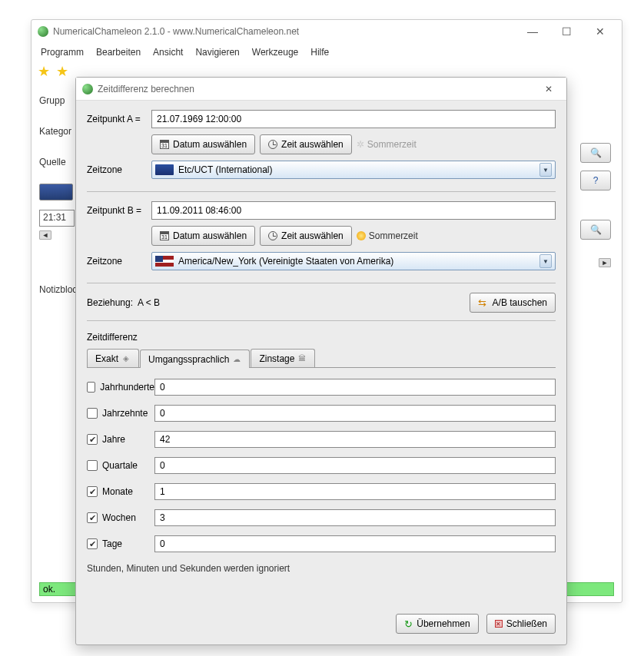 The height and width of the screenshot is (656, 644). Describe the element at coordinates (327, 31) in the screenshot. I see `main-titlebar: NumericalChameleon 2.1.0 - www.Numerical…` at that location.